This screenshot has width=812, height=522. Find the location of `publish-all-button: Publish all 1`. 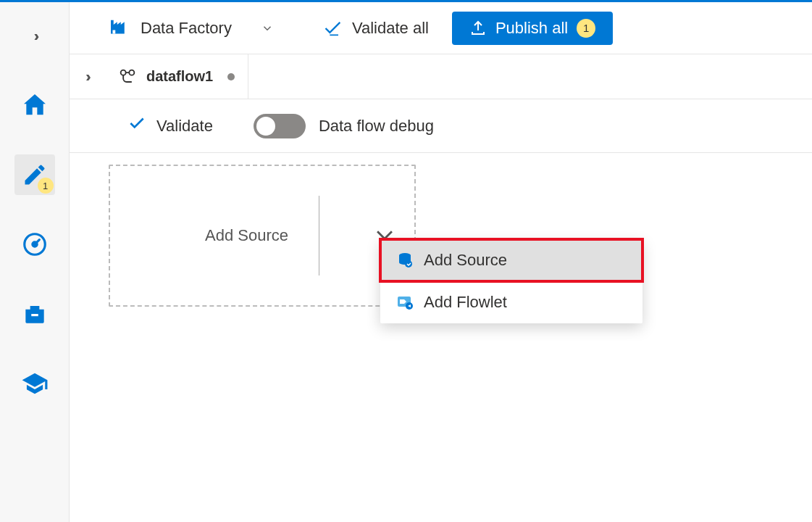

publish-all-button: Publish all 1 is located at coordinates (532, 28).